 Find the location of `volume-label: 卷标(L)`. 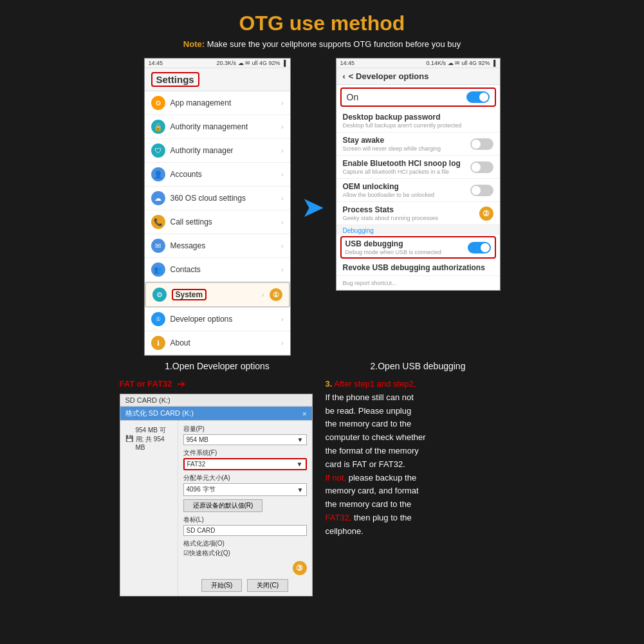

volume-label: 卷标(L) is located at coordinates (245, 520).